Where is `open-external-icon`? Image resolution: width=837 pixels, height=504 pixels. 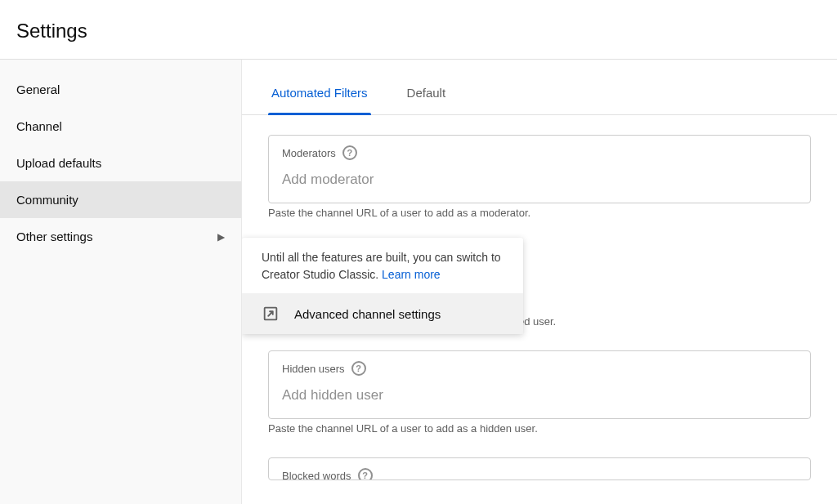 open-external-icon is located at coordinates (271, 314).